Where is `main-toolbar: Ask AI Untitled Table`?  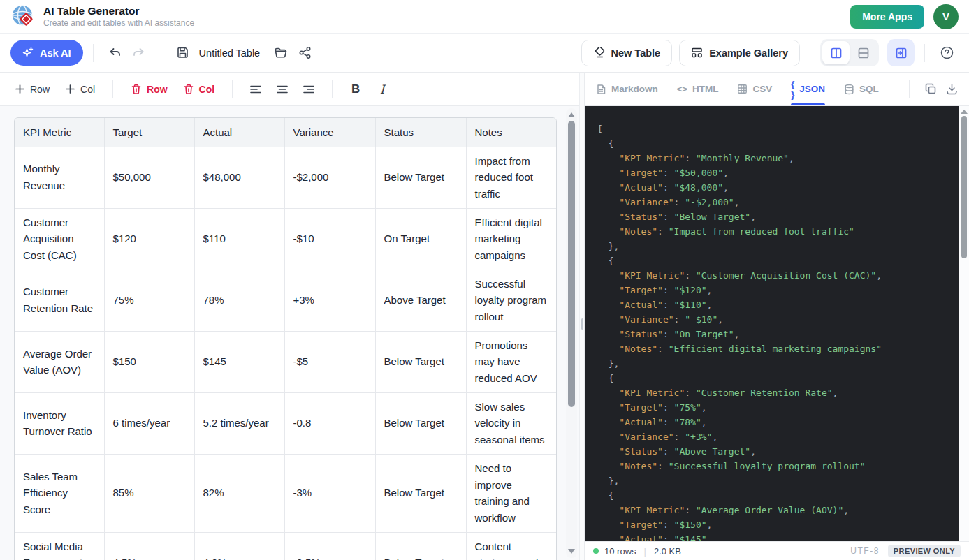 main-toolbar: Ask AI Untitled Table is located at coordinates (485, 53).